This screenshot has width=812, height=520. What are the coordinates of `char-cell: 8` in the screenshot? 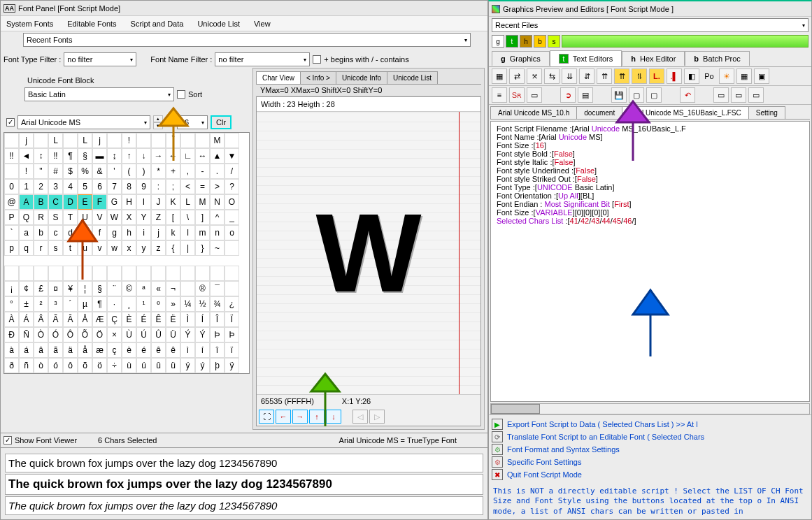 It's located at (129, 187).